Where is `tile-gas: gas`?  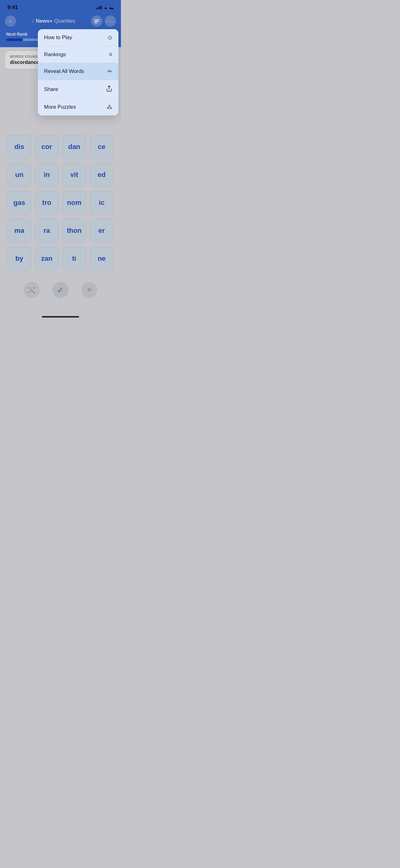 tile-gas: gas is located at coordinates (20, 203).